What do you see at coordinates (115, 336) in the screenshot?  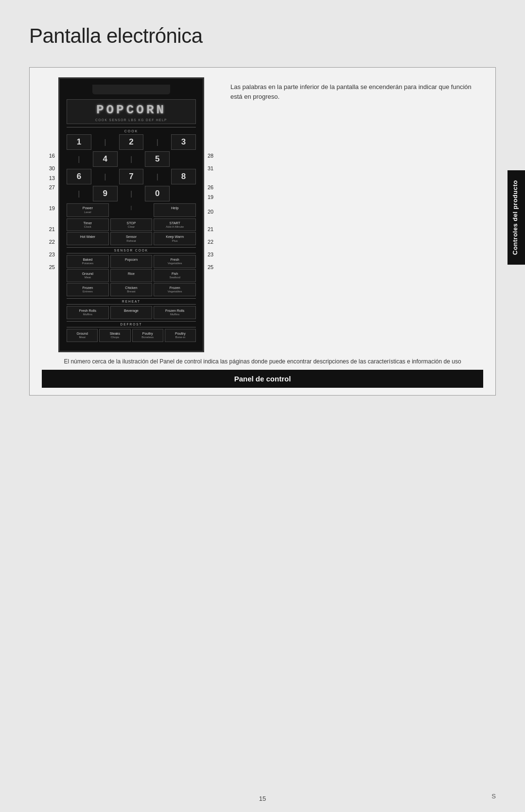 I see `steaks-chops-btn: Steaks Chops` at bounding box center [115, 336].